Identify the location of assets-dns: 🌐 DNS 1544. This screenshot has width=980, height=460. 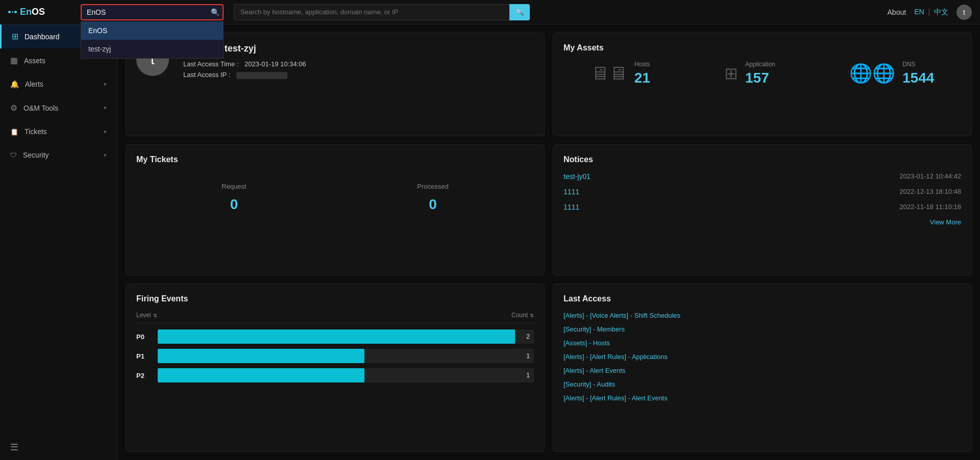
(892, 73).